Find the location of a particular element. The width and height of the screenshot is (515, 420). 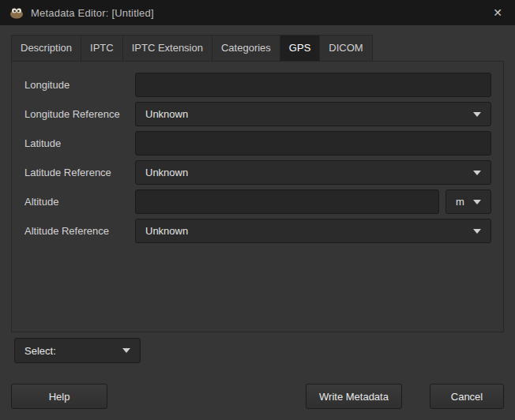

longitude-reference-dropdown: Unknown is located at coordinates (313, 114).